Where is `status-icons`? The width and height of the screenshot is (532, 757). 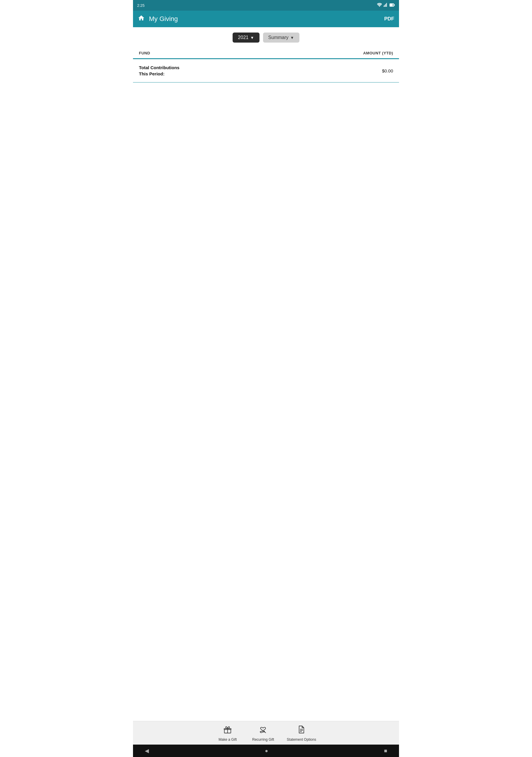
status-icons is located at coordinates (386, 5).